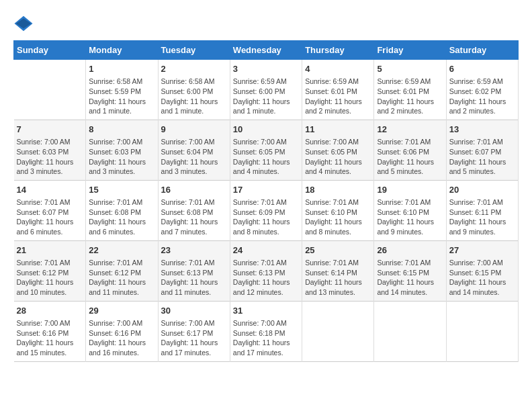  I want to click on calendar-cell: 8Sunrise: 7:00 AMSunset: 6:03 PMDaylight…, so click(122, 150).